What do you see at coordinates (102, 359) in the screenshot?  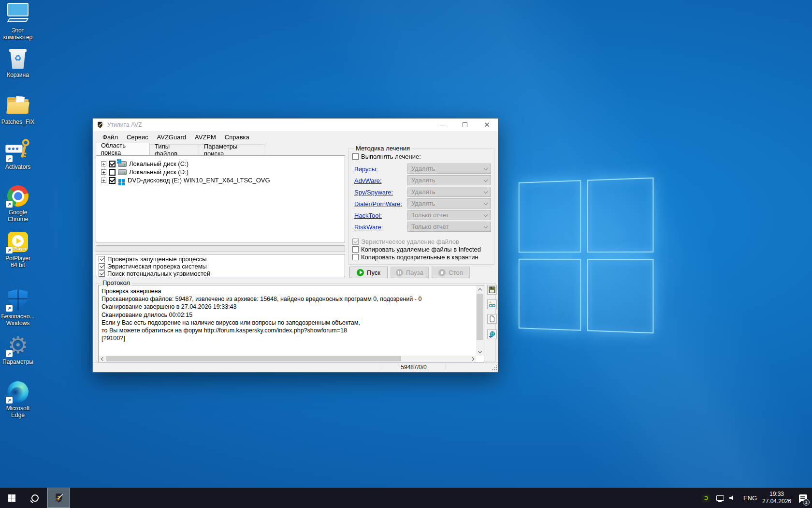 I see `scroll-left-icon` at bounding box center [102, 359].